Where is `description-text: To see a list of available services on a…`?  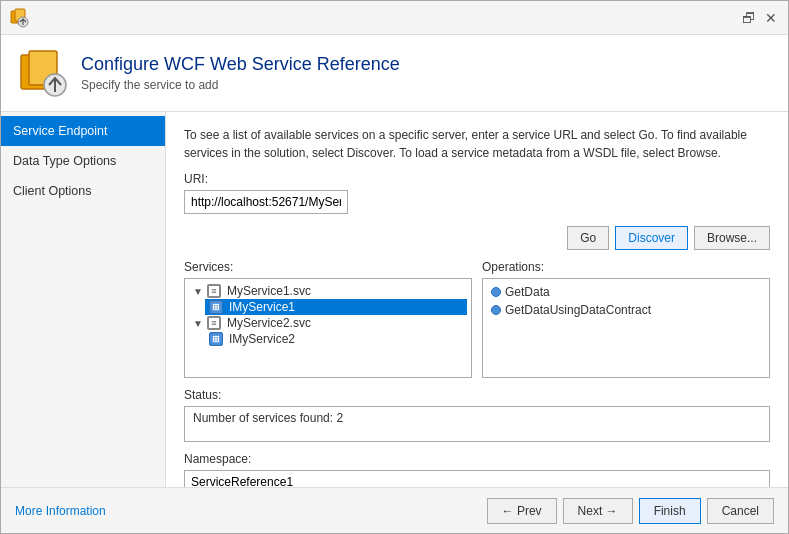 description-text: To see a list of available services on a… is located at coordinates (477, 144).